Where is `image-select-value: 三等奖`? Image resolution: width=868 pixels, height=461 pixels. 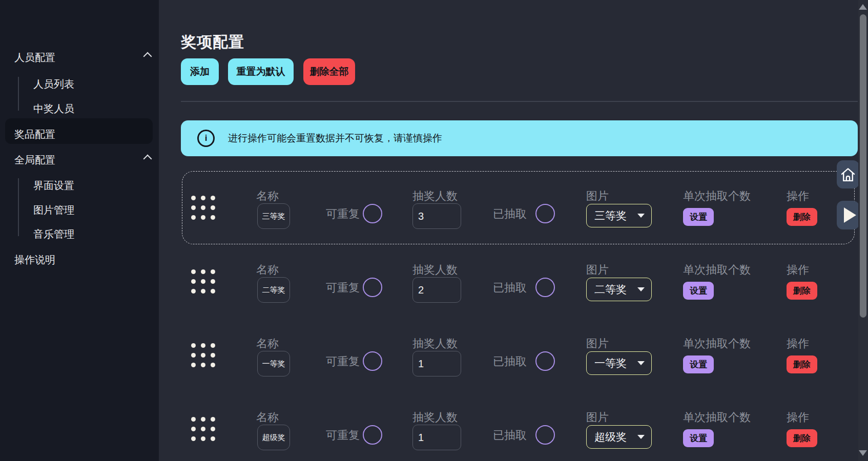 image-select-value: 三等奖 is located at coordinates (611, 216).